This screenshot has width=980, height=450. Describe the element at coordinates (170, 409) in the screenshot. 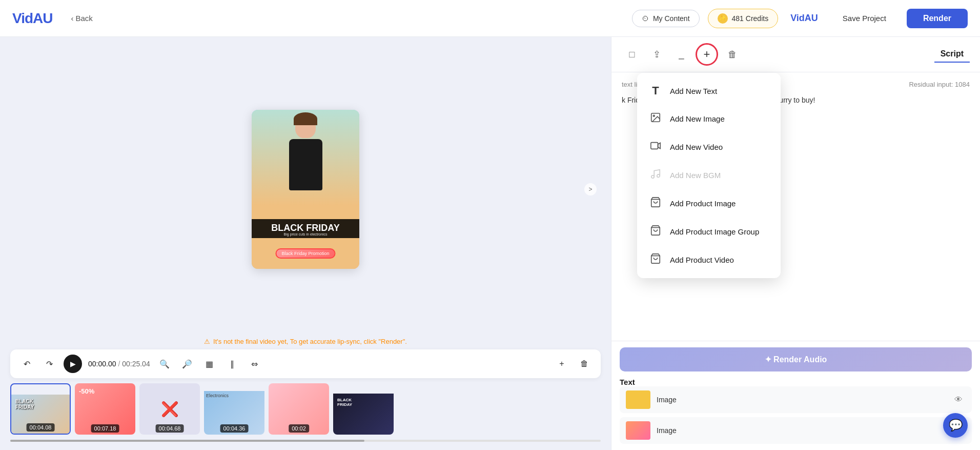

I see `thumbnail-3: ❌ 00:04.68` at that location.